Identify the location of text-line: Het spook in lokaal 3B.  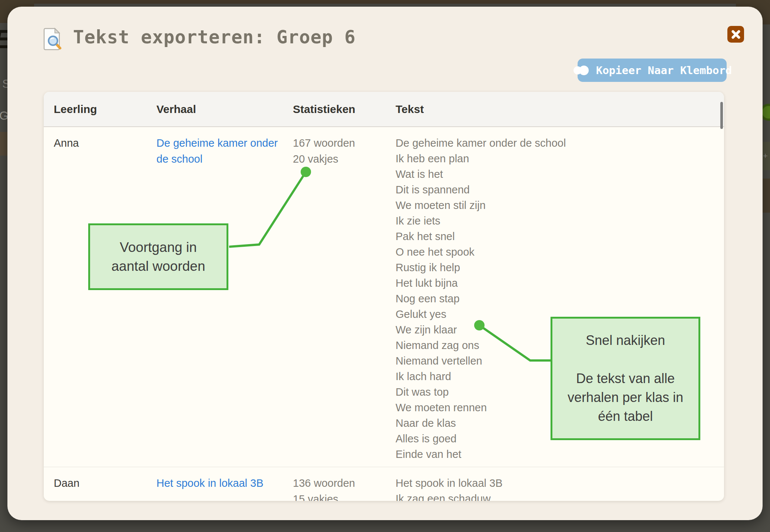
(560, 483).